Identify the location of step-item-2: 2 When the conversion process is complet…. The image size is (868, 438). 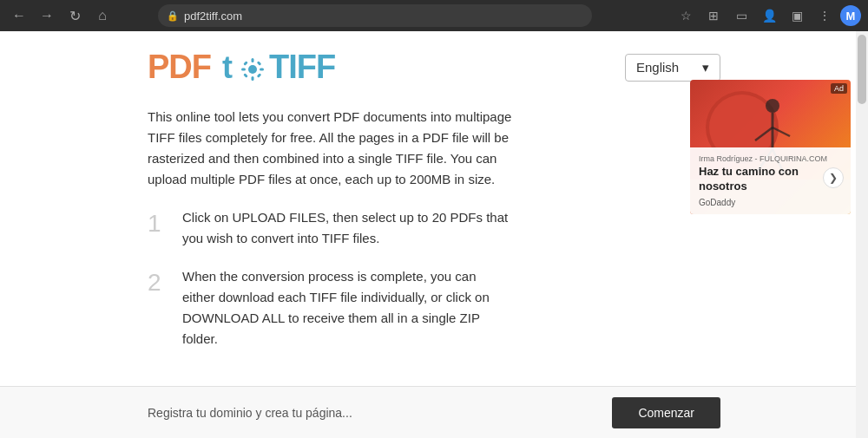
(434, 308).